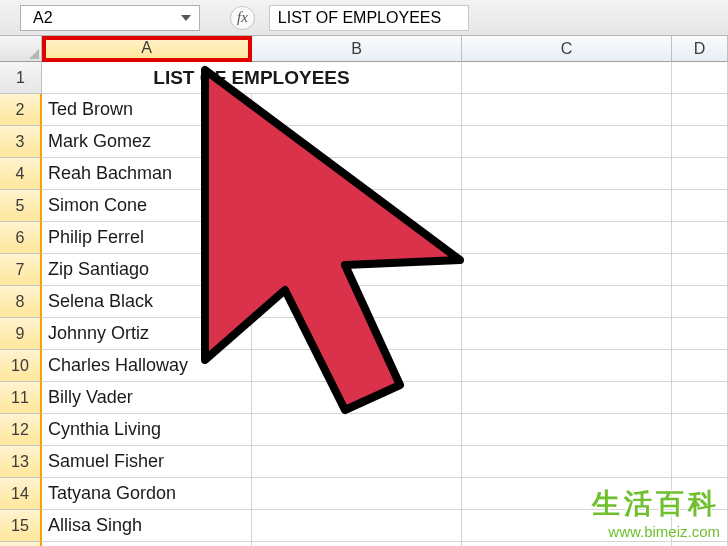  What do you see at coordinates (567, 49) in the screenshot?
I see `column-header-label: C` at bounding box center [567, 49].